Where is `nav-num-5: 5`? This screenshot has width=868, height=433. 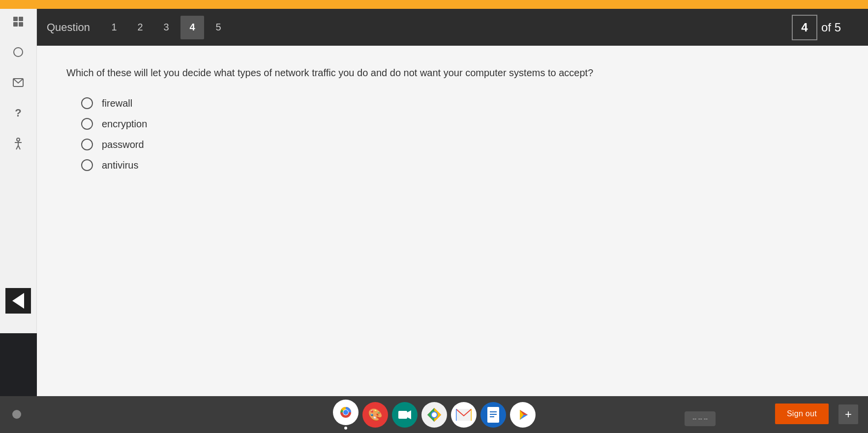
nav-num-5: 5 is located at coordinates (218, 28).